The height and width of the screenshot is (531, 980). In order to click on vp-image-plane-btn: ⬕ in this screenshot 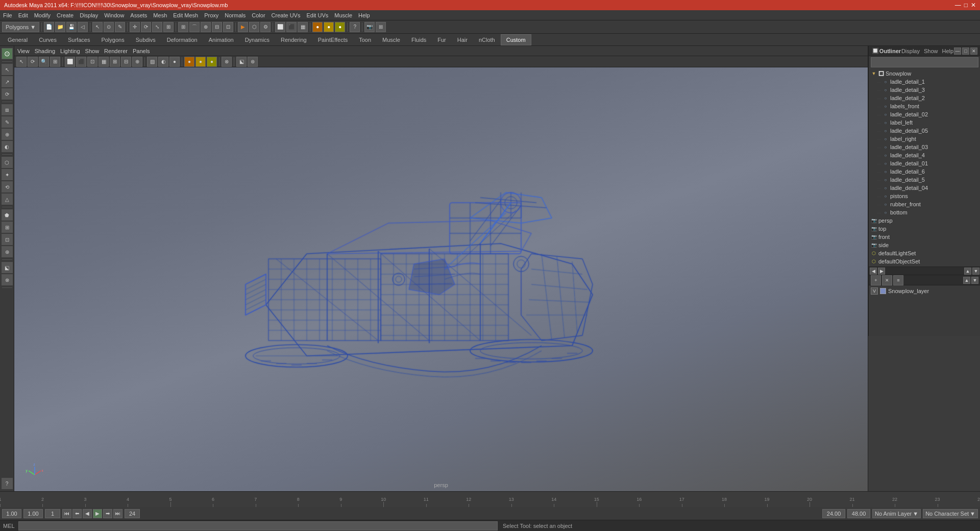, I will do `click(241, 62)`.